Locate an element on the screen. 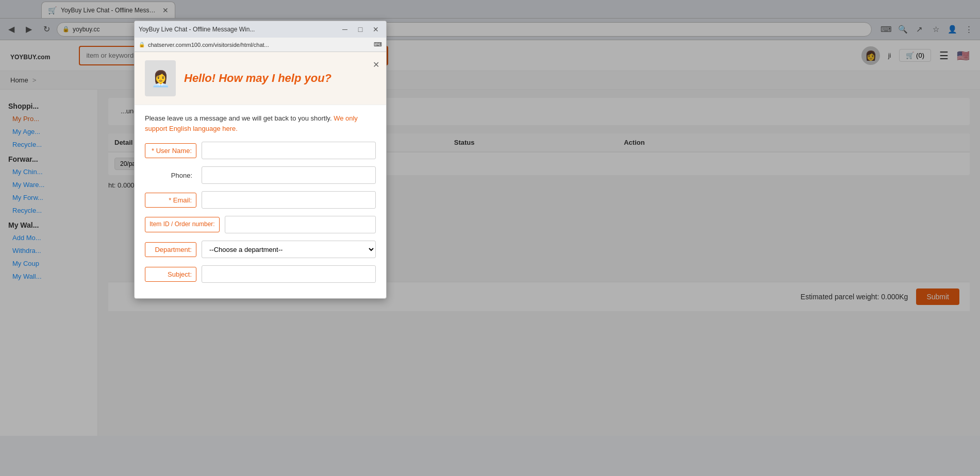 This screenshot has height=476, width=980. subject-label: Subject: is located at coordinates (171, 274).